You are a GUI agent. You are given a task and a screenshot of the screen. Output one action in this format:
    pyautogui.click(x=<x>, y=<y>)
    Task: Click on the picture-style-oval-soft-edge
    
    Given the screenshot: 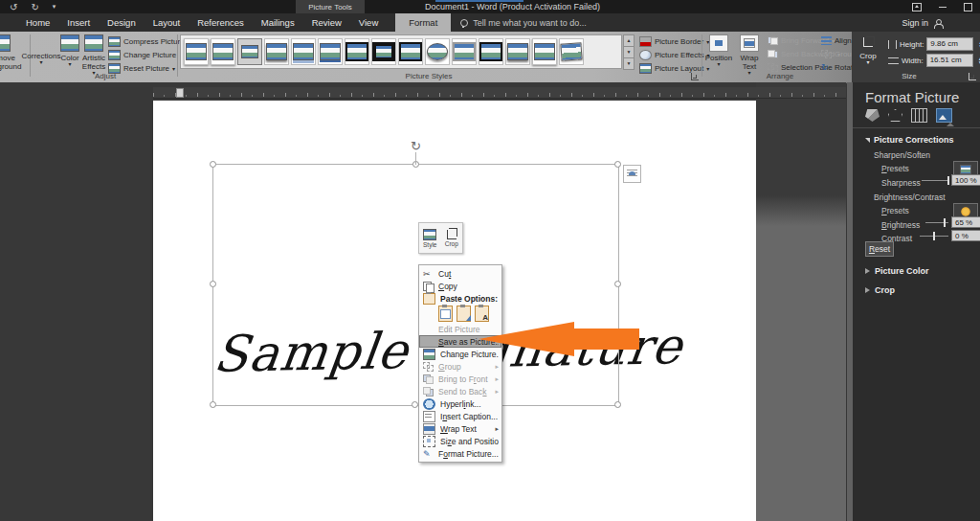 What is the action you would take?
    pyautogui.click(x=437, y=52)
    